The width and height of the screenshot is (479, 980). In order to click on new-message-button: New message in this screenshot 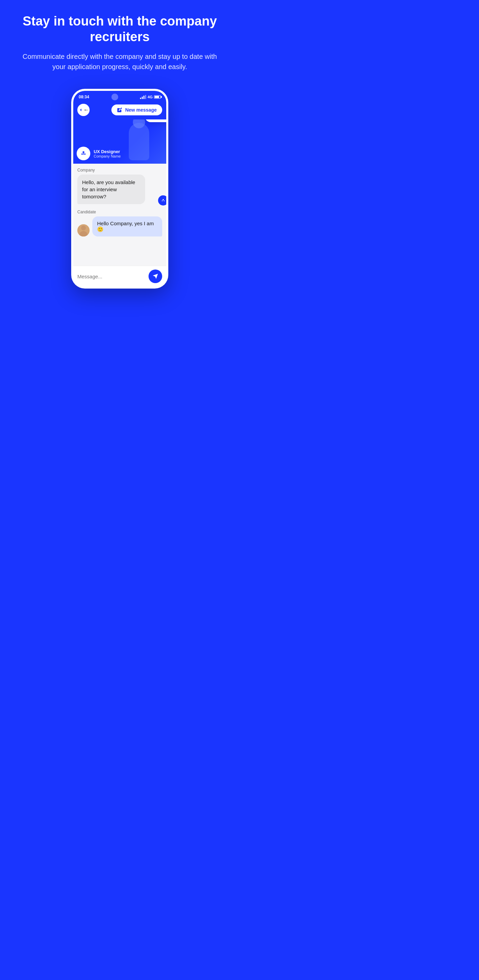, I will do `click(137, 110)`.